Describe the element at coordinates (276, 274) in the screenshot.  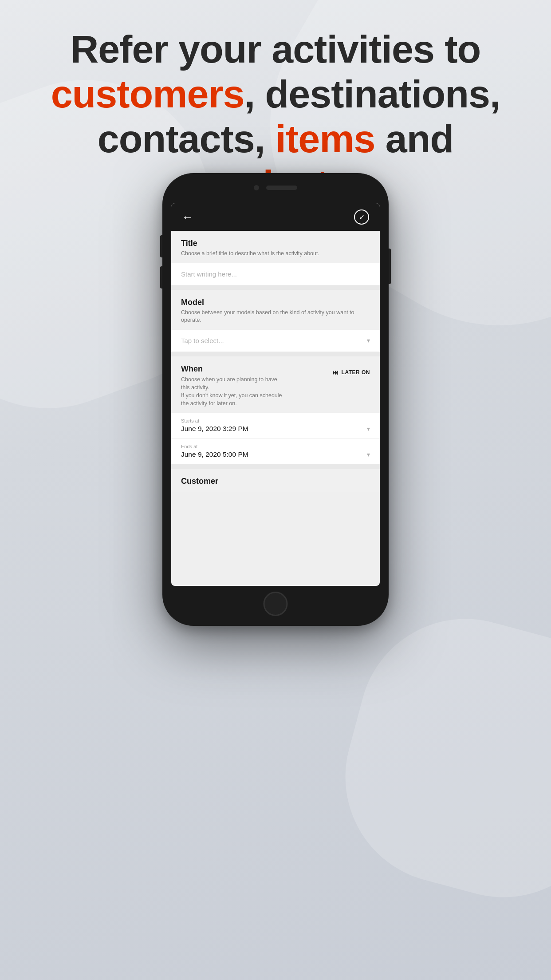
I see `title-input-placeholder: Start writing here...` at that location.